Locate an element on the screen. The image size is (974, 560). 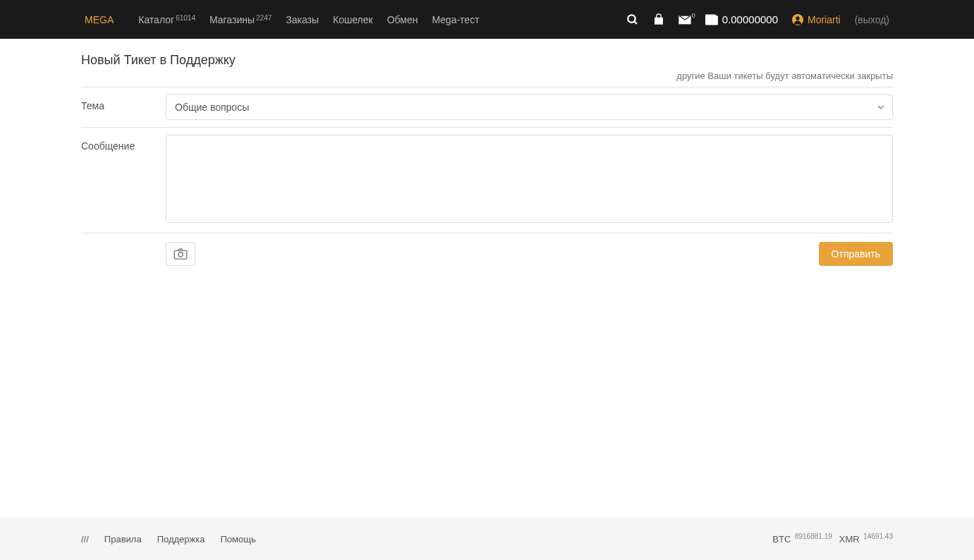
footer-slash: /// is located at coordinates (85, 539).